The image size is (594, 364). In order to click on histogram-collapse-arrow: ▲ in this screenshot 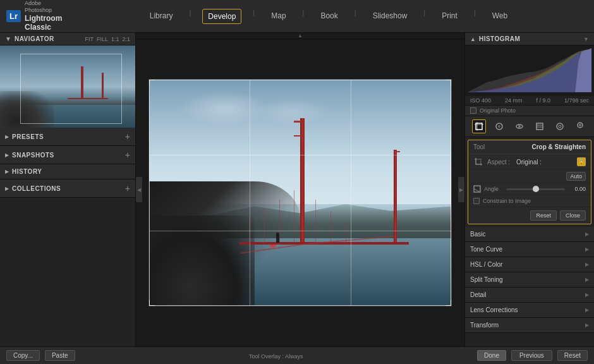, I will do `click(473, 39)`.